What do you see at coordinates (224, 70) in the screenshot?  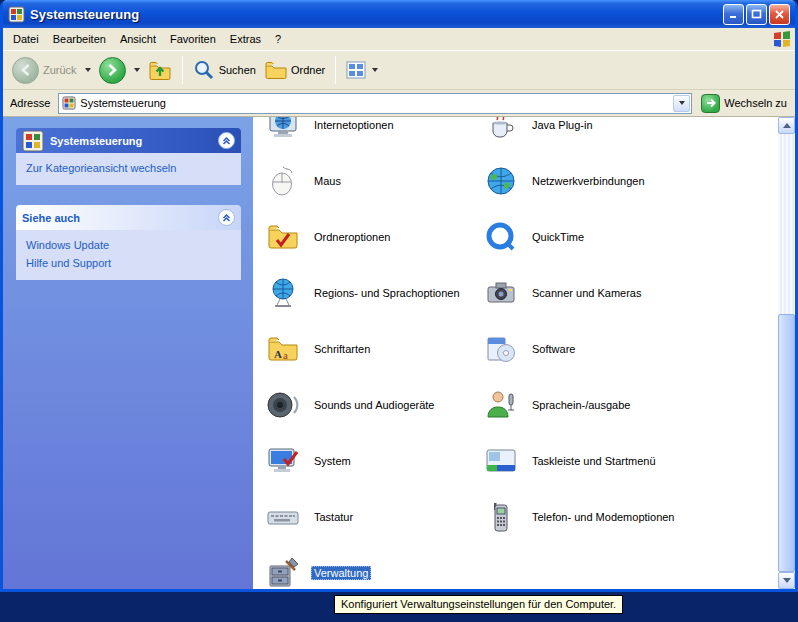 I see `search-button: Suchen` at bounding box center [224, 70].